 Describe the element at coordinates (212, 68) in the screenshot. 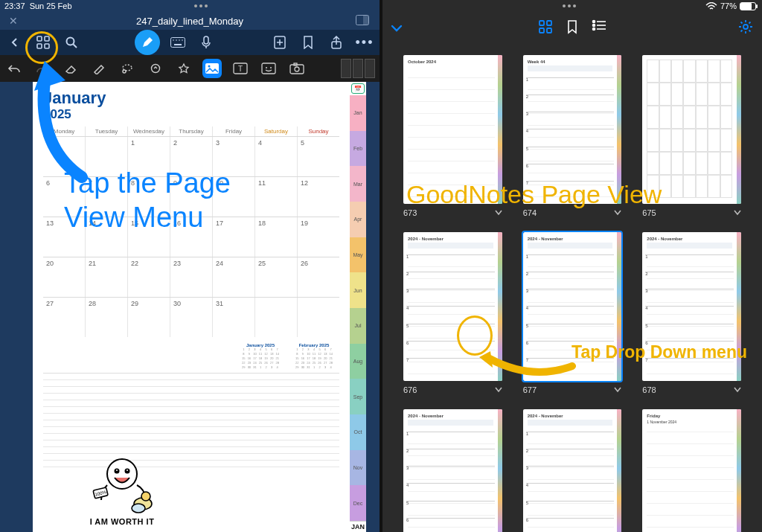

I see `image-tool` at that location.